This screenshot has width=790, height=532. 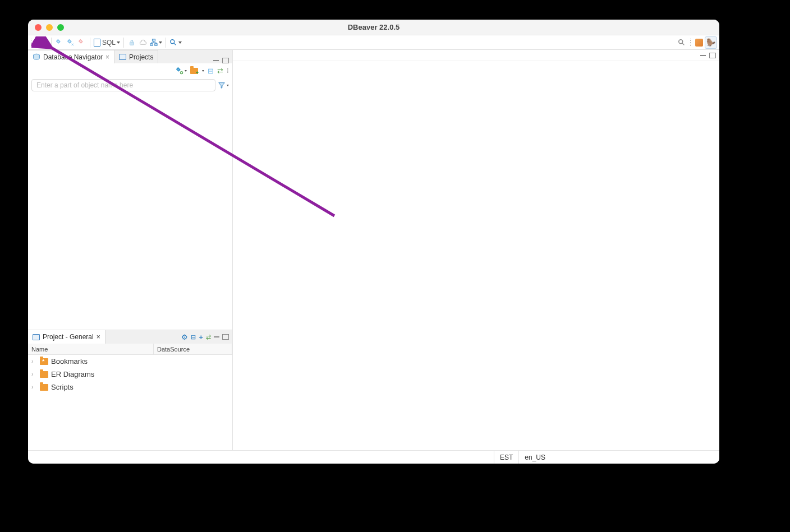 What do you see at coordinates (699, 43) in the screenshot?
I see `perspective-icon` at bounding box center [699, 43].